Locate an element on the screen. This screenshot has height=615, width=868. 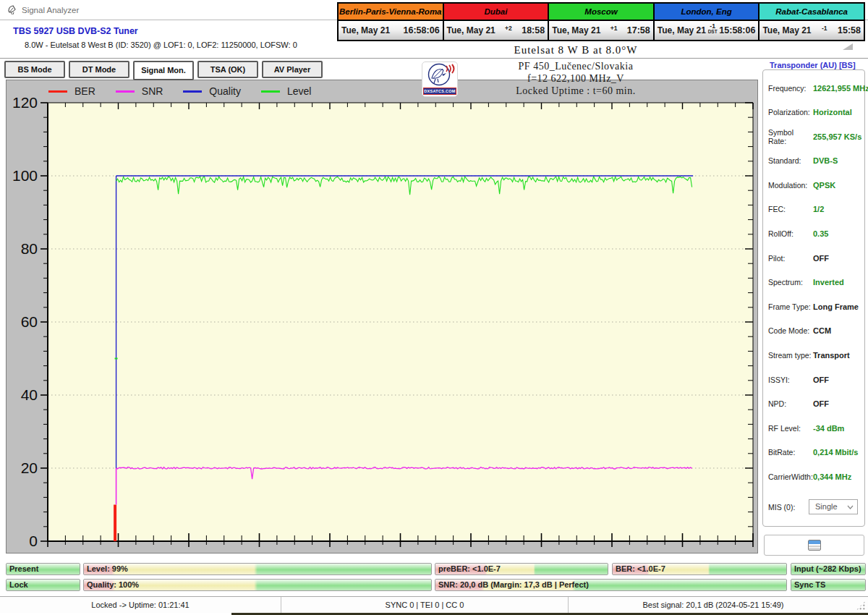
field-label: BitRate: is located at coordinates (791, 452).